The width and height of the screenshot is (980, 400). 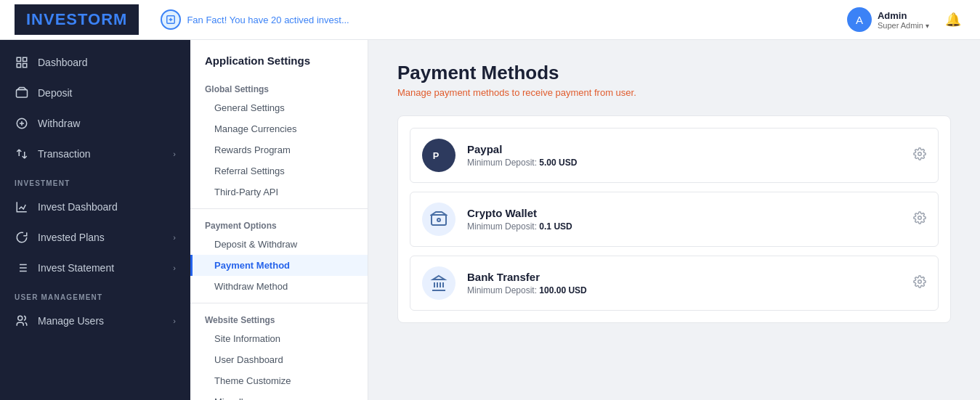 I want to click on sidebar-item-label: Transaction, so click(x=64, y=154).